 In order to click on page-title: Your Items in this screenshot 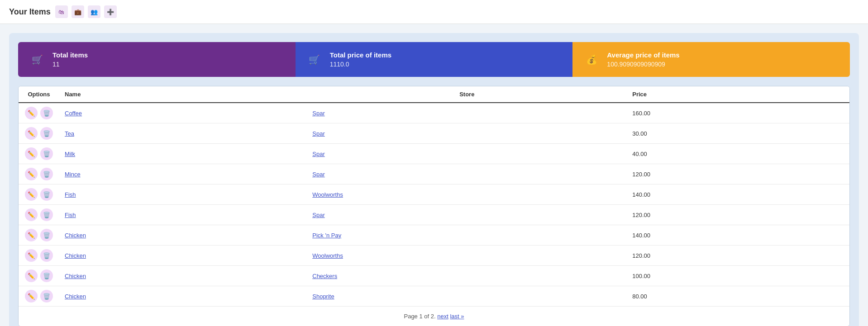, I will do `click(30, 12)`.